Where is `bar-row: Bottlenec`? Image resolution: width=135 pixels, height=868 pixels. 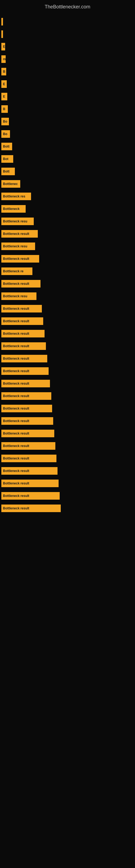 bar-row: Bottlenec is located at coordinates (68, 184).